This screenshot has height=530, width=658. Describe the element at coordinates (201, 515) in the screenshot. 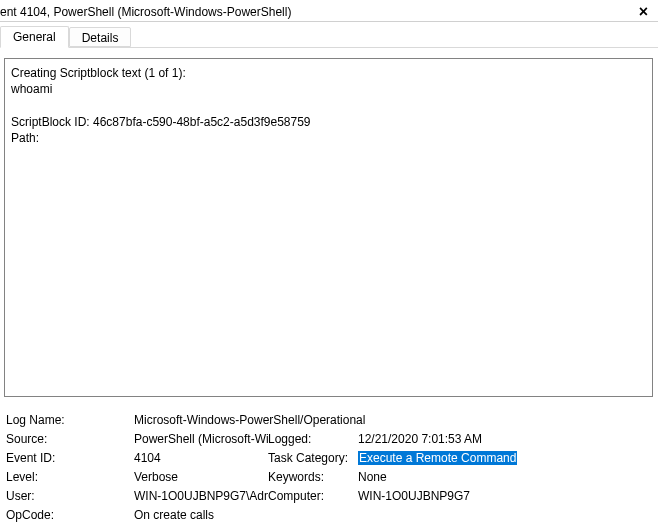

I see `opcode-value: On create calls` at that location.